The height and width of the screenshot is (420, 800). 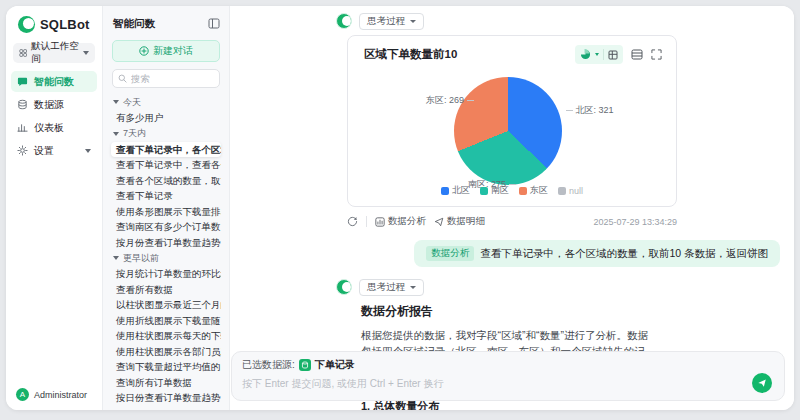 I want to click on pie-label-east: 东区: 269, so click(x=450, y=100).